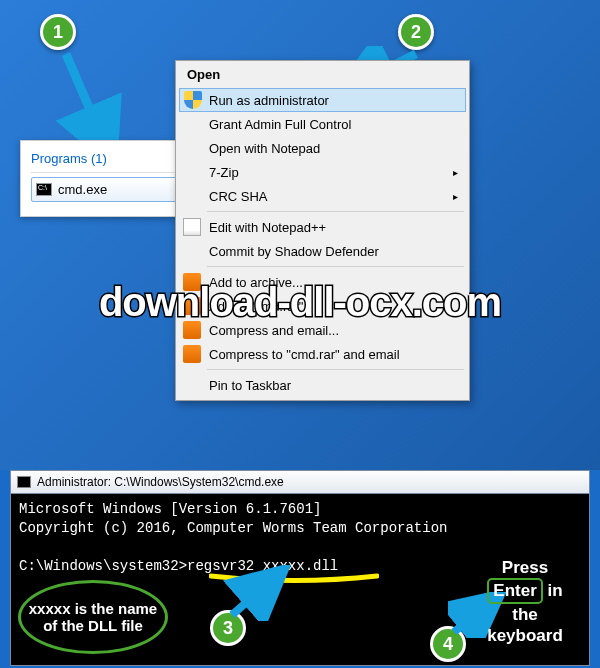 The height and width of the screenshot is (668, 600). I want to click on menu-item-label: Open with Notepad, so click(264, 148).